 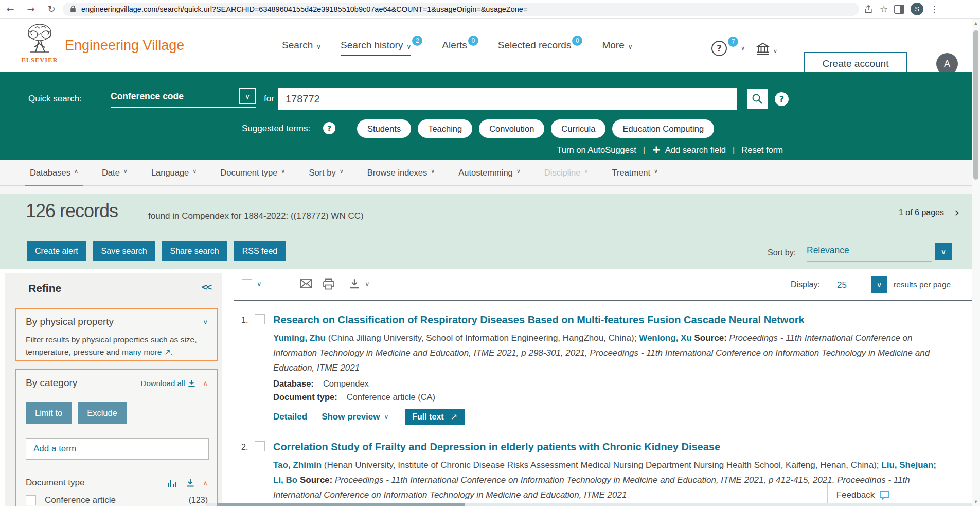 I want to click on help-menu: ? 7 ∨, so click(x=728, y=48).